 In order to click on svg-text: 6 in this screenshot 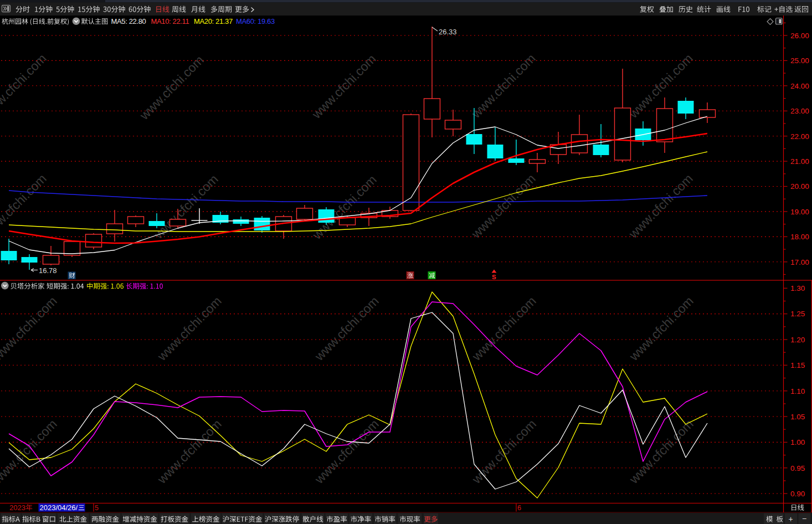, I will do `click(520, 508)`.